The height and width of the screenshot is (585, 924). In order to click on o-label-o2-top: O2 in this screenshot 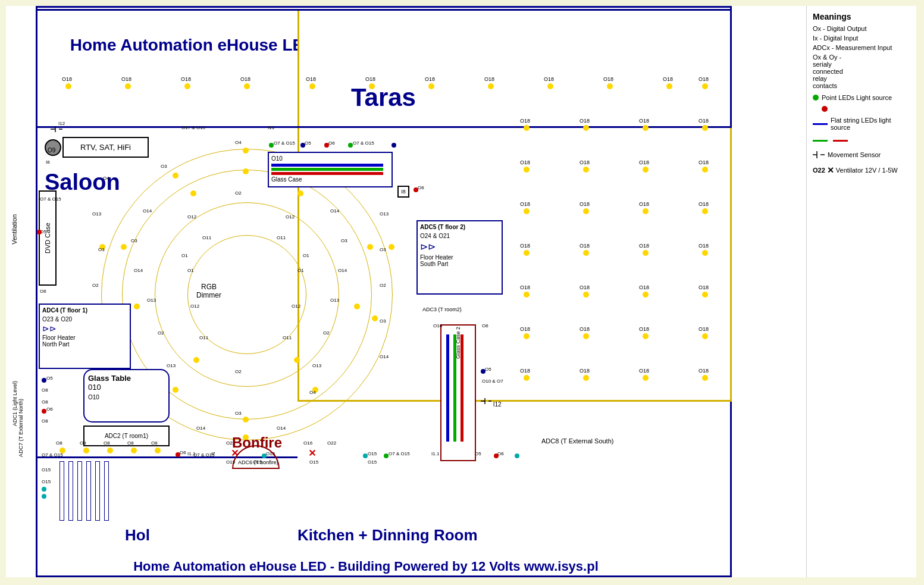, I will do `click(238, 193)`.